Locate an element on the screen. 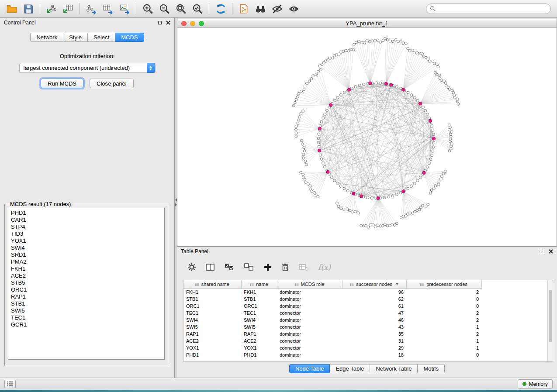 The width and height of the screenshot is (557, 392). close-panel-icon is located at coordinates (551, 251).